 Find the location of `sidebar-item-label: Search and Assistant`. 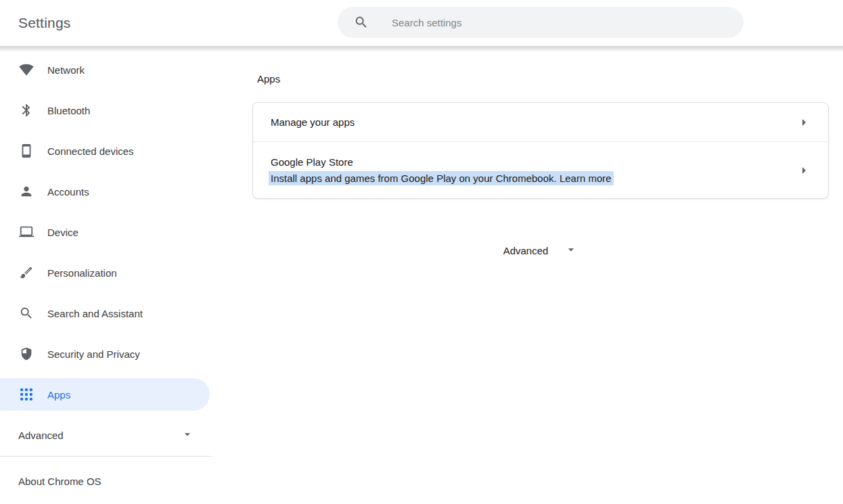

sidebar-item-label: Search and Assistant is located at coordinates (95, 314).